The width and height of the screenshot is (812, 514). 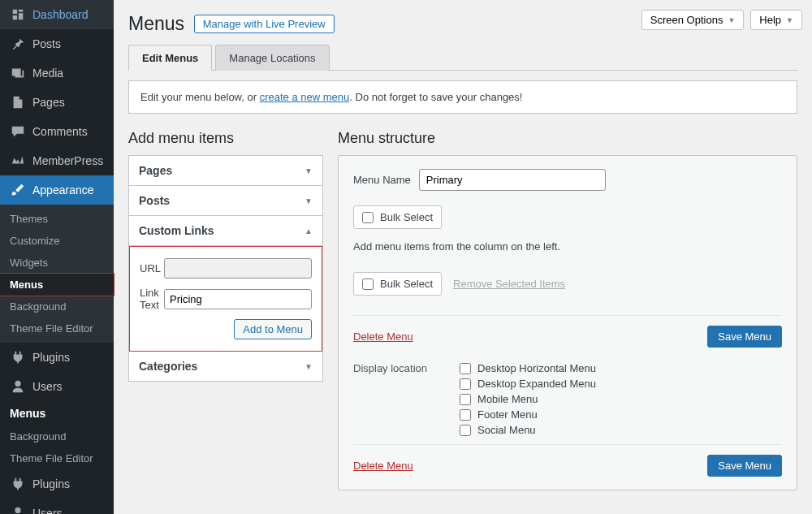 What do you see at coordinates (57, 44) in the screenshot?
I see `sidebar-item-posts: Posts` at bounding box center [57, 44].